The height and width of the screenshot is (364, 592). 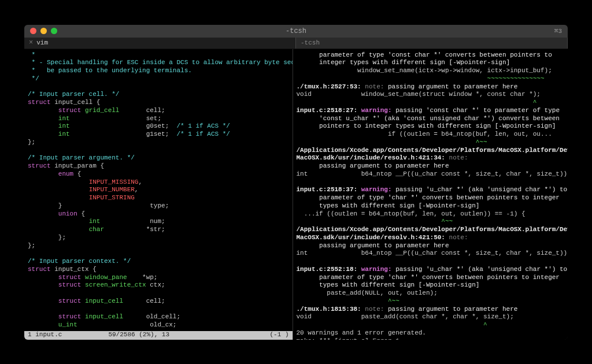 What do you see at coordinates (165, 335) in the screenshot?
I see `status-position: 59/2586 (2%), 13` at bounding box center [165, 335].